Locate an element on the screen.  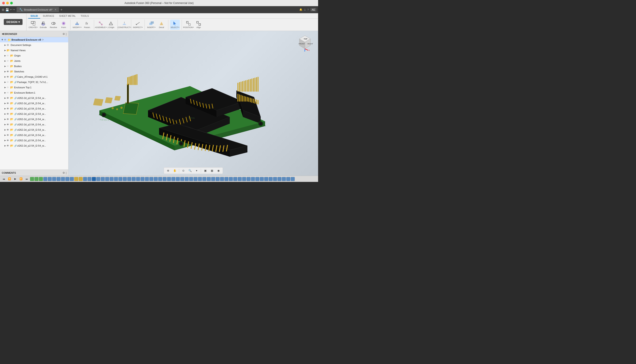
timeline-next-button: ⏩ is located at coordinates (21, 179).